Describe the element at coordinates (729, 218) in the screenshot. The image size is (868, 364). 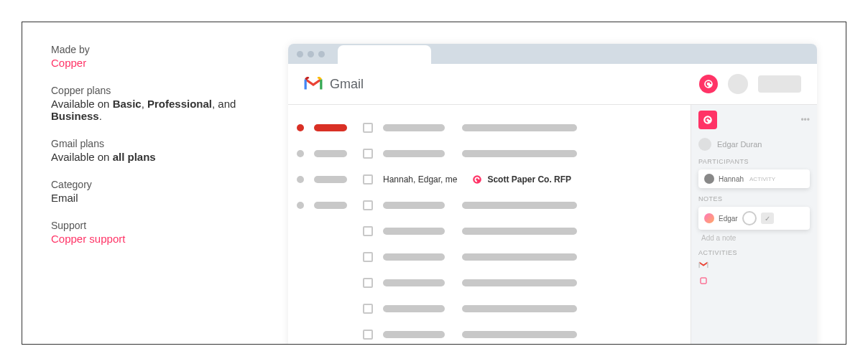
I see `note-name: Edgar` at that location.